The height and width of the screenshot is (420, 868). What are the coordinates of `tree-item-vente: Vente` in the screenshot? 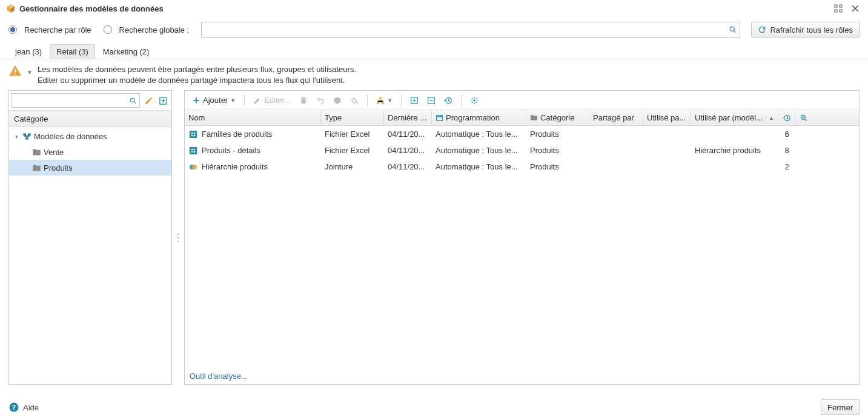 It's located at (90, 152).